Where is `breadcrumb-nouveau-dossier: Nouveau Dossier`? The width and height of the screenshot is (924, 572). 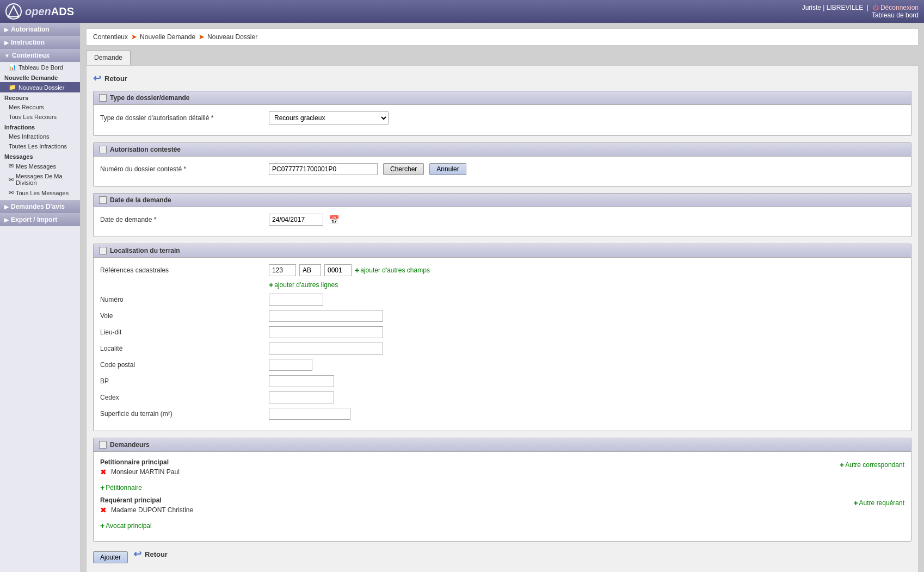 breadcrumb-nouveau-dossier: Nouveau Dossier is located at coordinates (232, 37).